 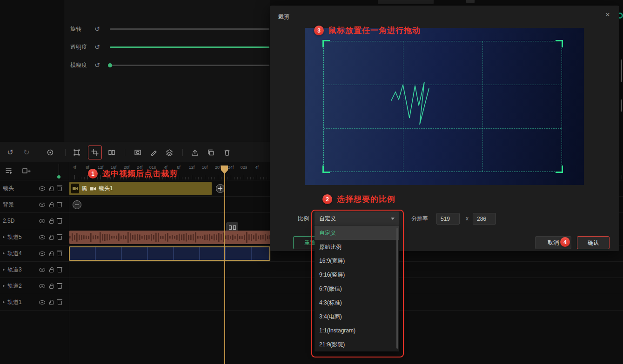 What do you see at coordinates (15, 286) in the screenshot?
I see `track-label: 轨道2` at bounding box center [15, 286].